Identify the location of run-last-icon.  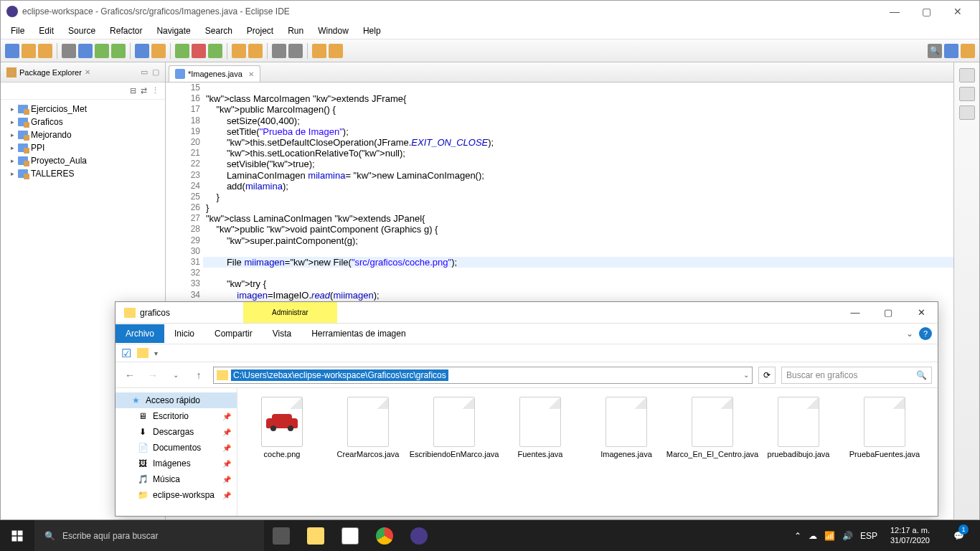
(182, 51).